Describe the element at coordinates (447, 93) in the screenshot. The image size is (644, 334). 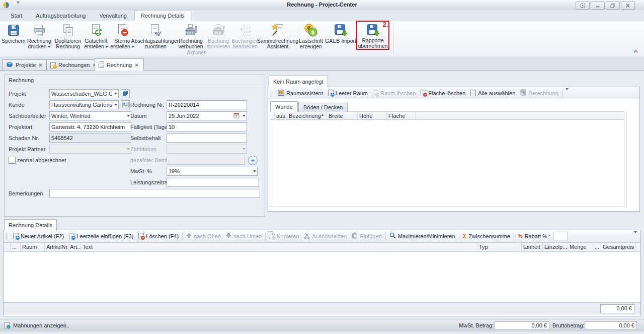
I see `toolbar-item-label: Fläche löschen` at that location.